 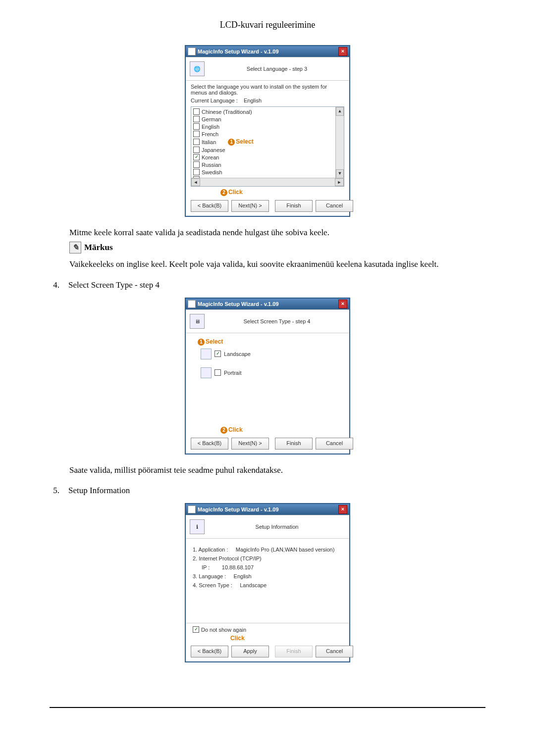 I want to click on instruction-text: Select the language you want to install …, so click(x=268, y=89).